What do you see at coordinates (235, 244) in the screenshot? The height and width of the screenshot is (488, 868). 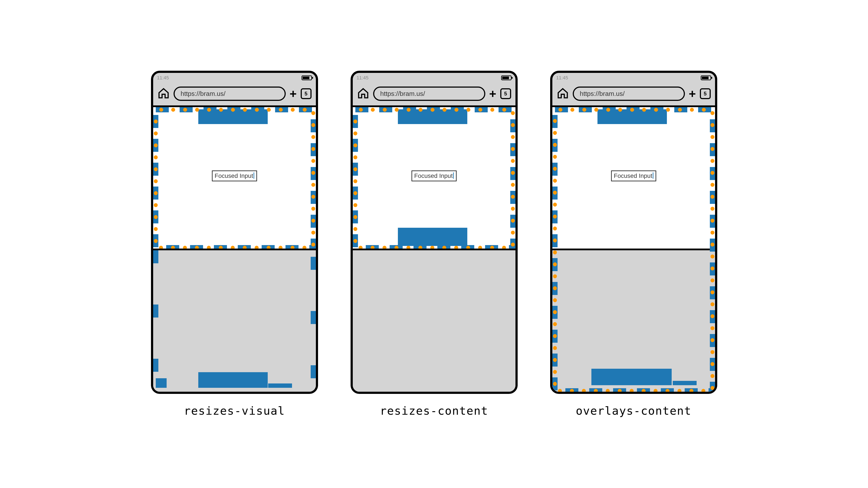 I see `column-resizes-visual: 11:45 https://bram.us/ + 5` at bounding box center [235, 244].